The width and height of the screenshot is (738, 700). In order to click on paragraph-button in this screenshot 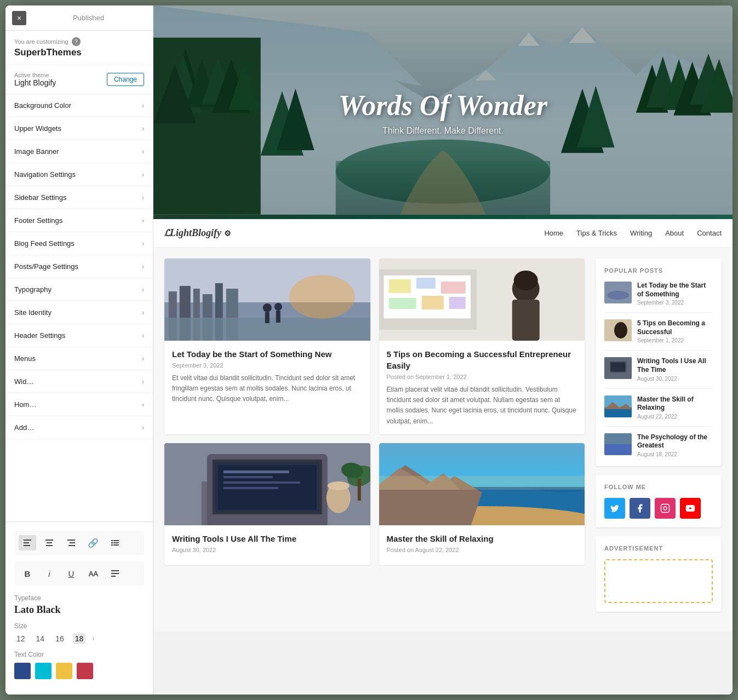, I will do `click(115, 573)`.